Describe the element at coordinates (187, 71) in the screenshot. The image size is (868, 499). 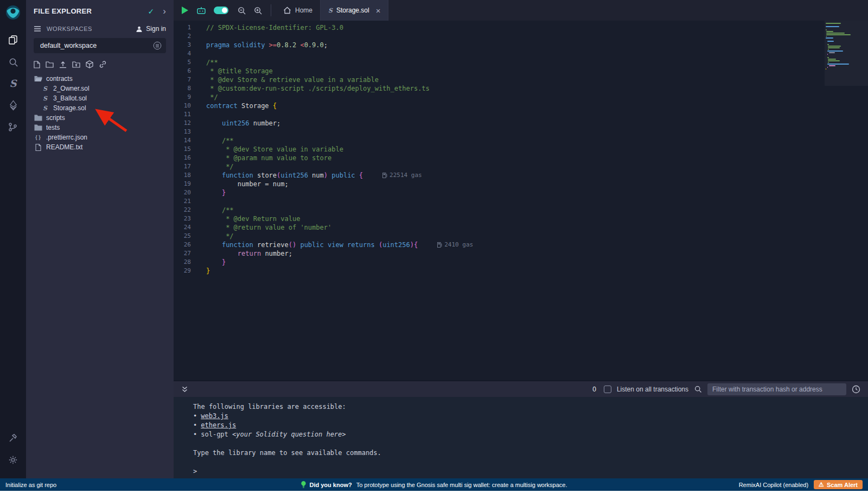
I see `line-number: 6` at that location.